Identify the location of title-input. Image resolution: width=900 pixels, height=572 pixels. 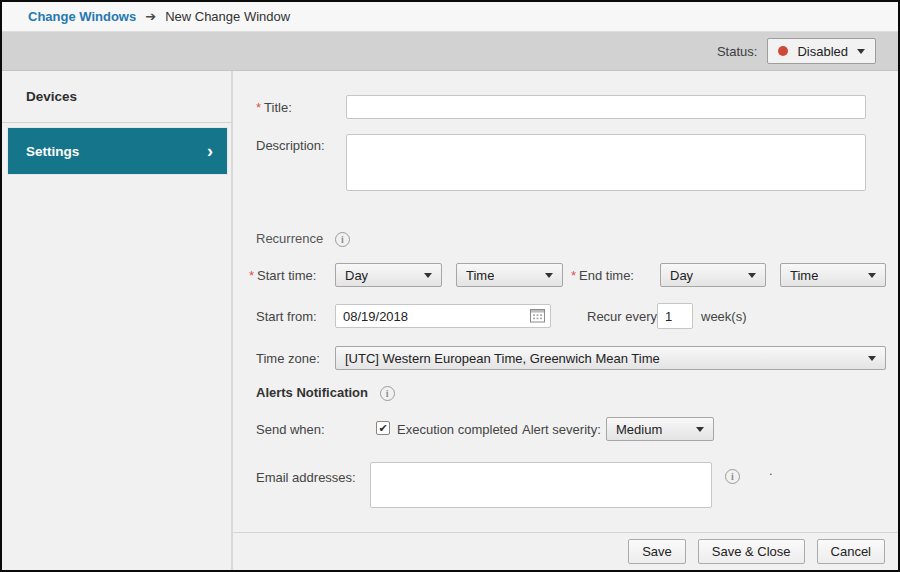
(606, 107).